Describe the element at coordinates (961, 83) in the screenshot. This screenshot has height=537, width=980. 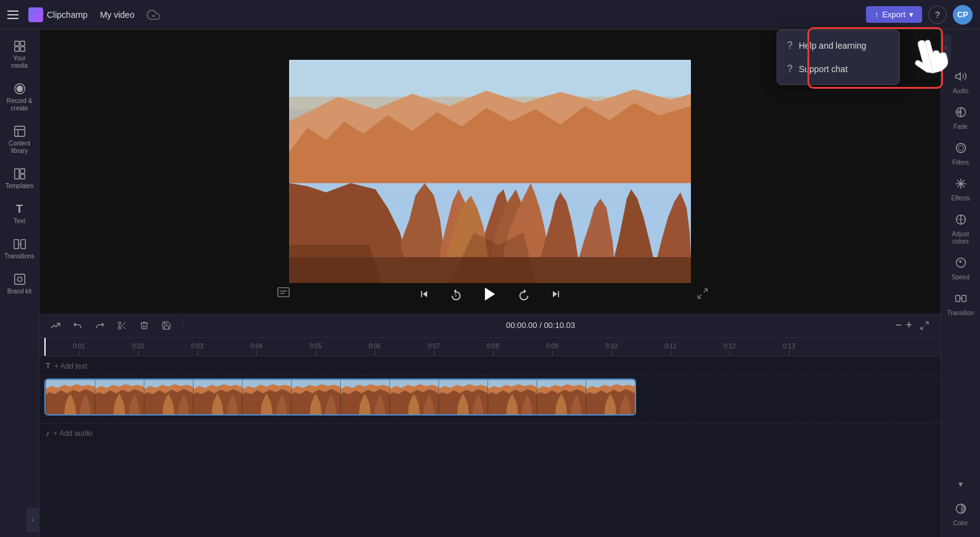
I see `right-sidebar-audio: Audio` at that location.